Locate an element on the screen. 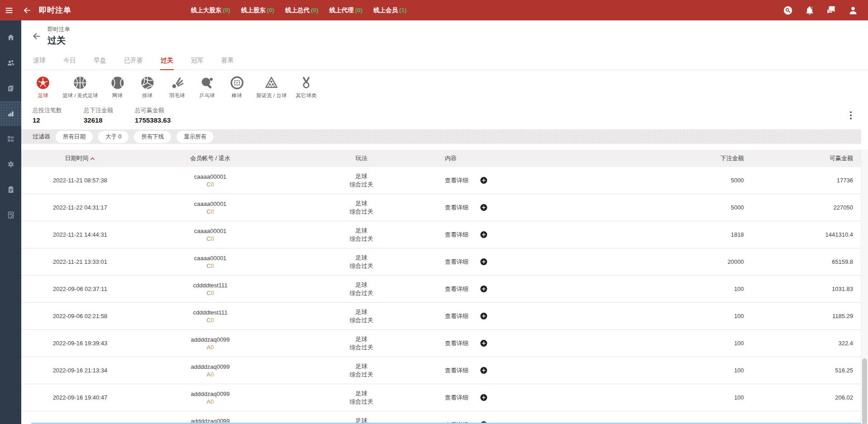 This screenshot has width=868, height=424. menu-button is located at coordinates (9, 10).